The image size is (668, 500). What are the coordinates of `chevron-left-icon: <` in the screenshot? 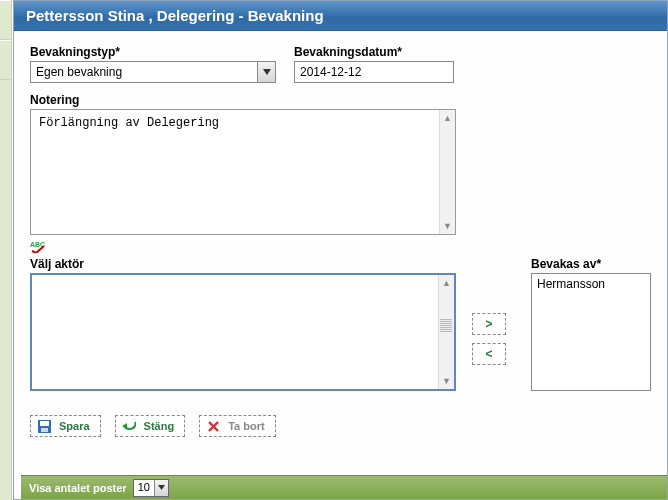 It's located at (488, 354).